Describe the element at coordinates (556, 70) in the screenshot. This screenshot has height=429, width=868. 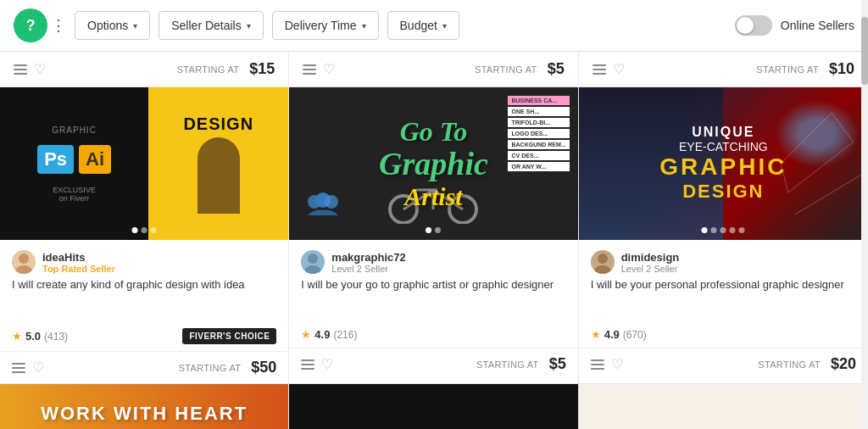
I see `card-price: $5` at that location.